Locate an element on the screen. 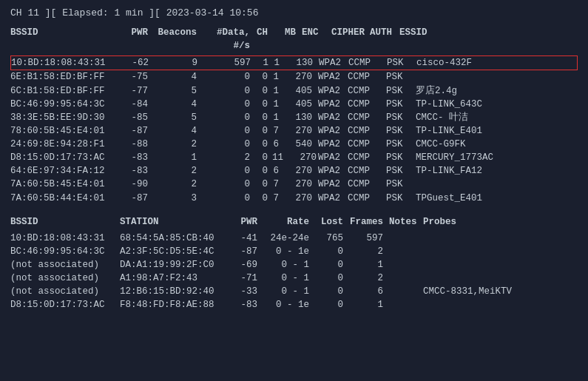 The width and height of the screenshot is (588, 381). ap-cell-pwr: -62 is located at coordinates (138, 63).